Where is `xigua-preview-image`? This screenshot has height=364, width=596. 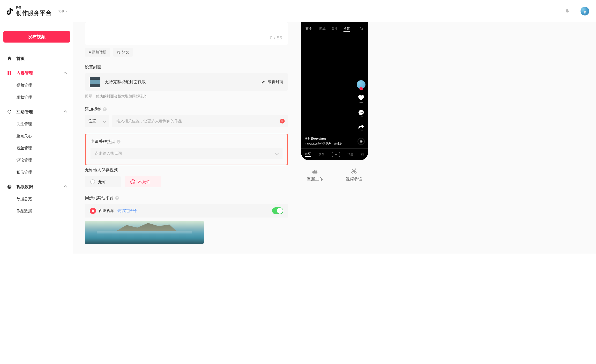
xigua-preview-image is located at coordinates (144, 233).